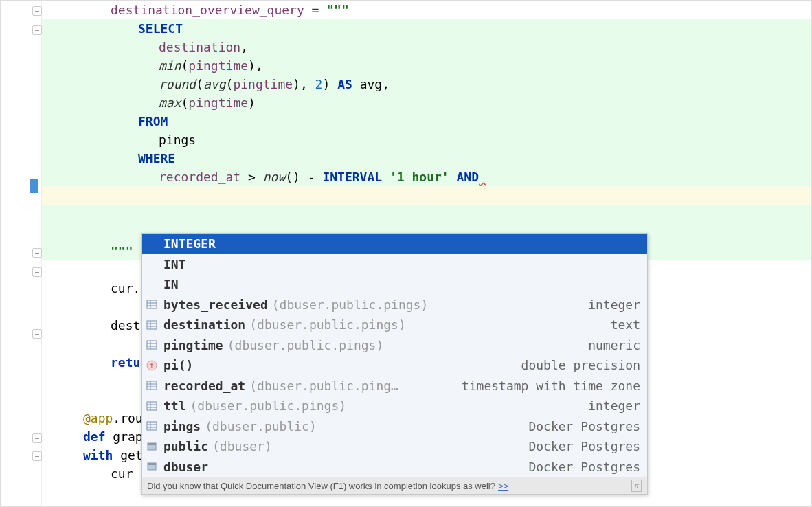 This screenshot has width=812, height=507. I want to click on code-line: max(pingtime), so click(427, 103).